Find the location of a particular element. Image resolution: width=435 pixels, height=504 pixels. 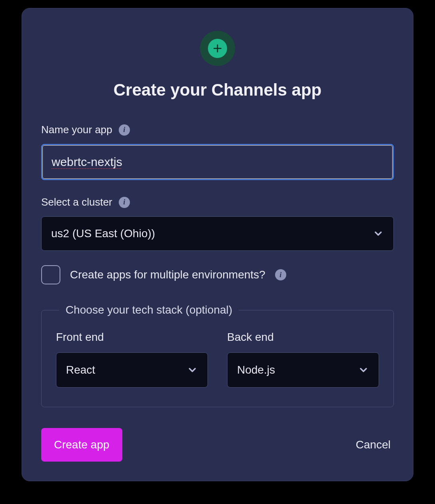

modal-footer: Create app Cancel is located at coordinates (218, 445).